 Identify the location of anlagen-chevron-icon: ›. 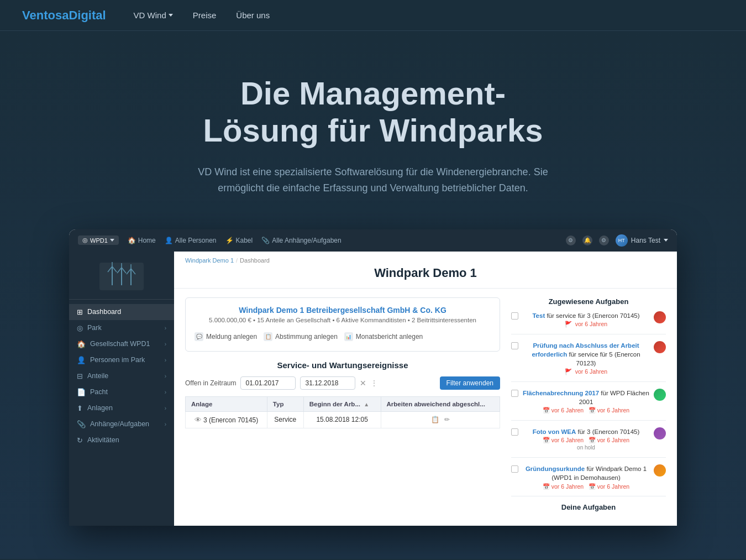
(166, 408).